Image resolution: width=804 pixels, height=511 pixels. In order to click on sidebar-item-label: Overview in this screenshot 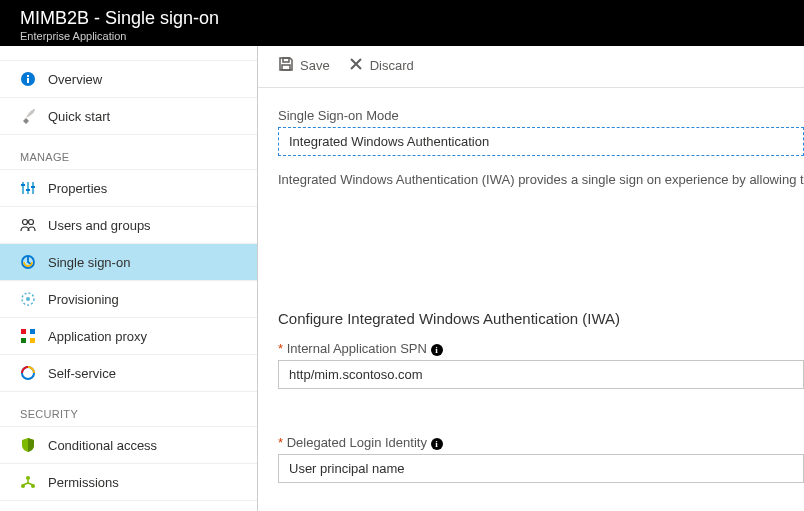, I will do `click(75, 80)`.